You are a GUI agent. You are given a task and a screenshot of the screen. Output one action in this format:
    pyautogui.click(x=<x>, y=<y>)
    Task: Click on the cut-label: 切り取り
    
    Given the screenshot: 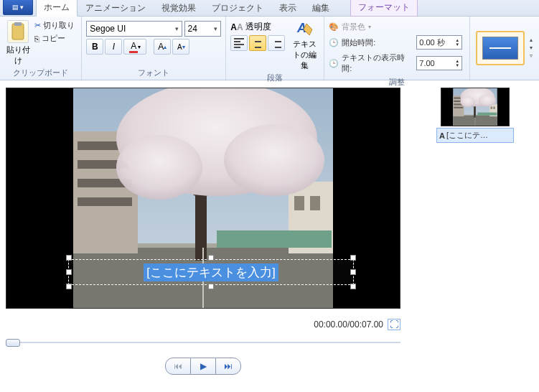 What is the action you would take?
    pyautogui.click(x=59, y=26)
    